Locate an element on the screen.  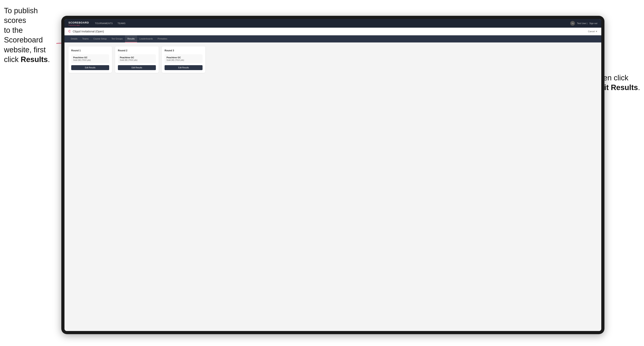
tab-details: Details is located at coordinates (74, 39).